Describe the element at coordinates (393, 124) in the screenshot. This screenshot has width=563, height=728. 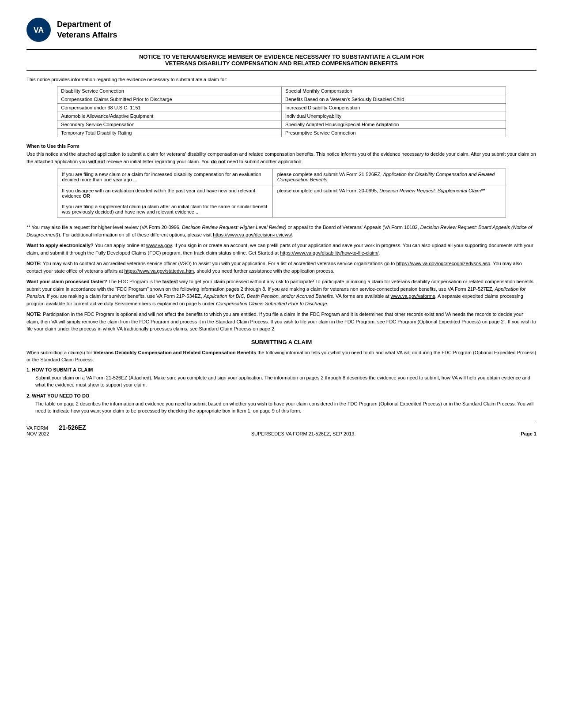
I see `benefit-cell: Specially Adapted Housing/Special Home A…` at that location.